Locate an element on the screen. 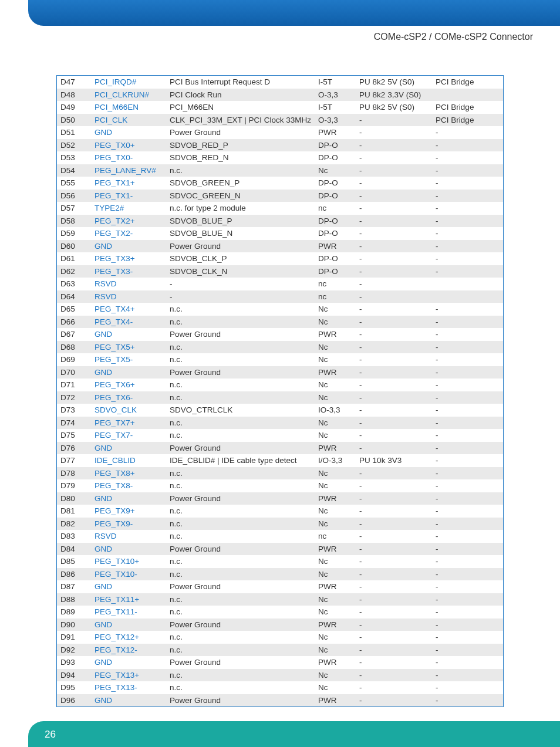 The image size is (560, 747). pin-id: D75 is located at coordinates (74, 435).